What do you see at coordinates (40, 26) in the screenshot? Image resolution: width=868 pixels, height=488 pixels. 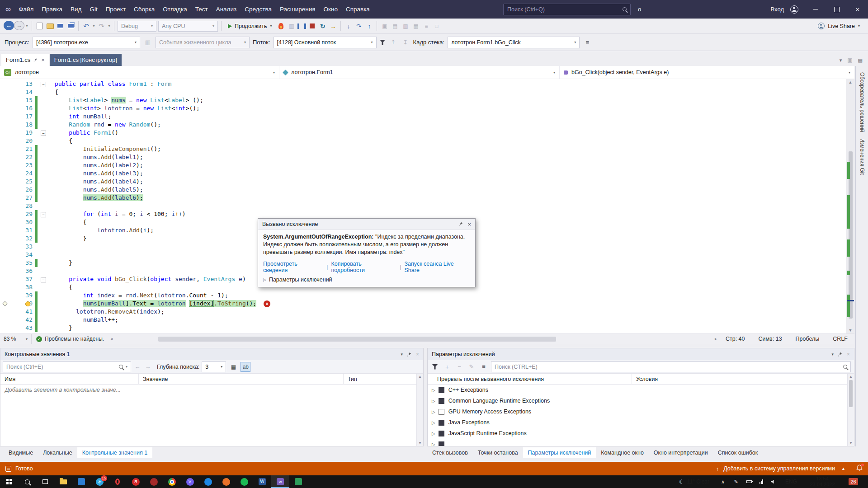 I see `new-file-icon` at bounding box center [40, 26].